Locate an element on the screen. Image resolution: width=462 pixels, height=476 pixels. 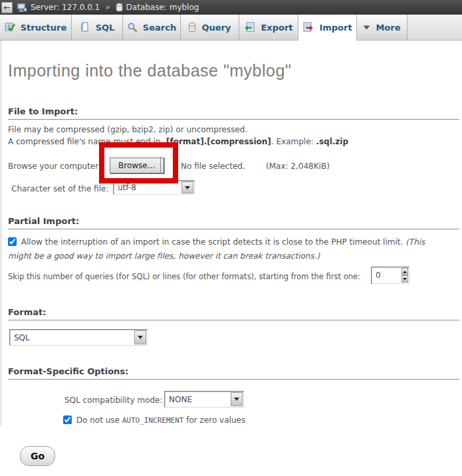
no-file-selected-text: No file selected. is located at coordinates (213, 166).